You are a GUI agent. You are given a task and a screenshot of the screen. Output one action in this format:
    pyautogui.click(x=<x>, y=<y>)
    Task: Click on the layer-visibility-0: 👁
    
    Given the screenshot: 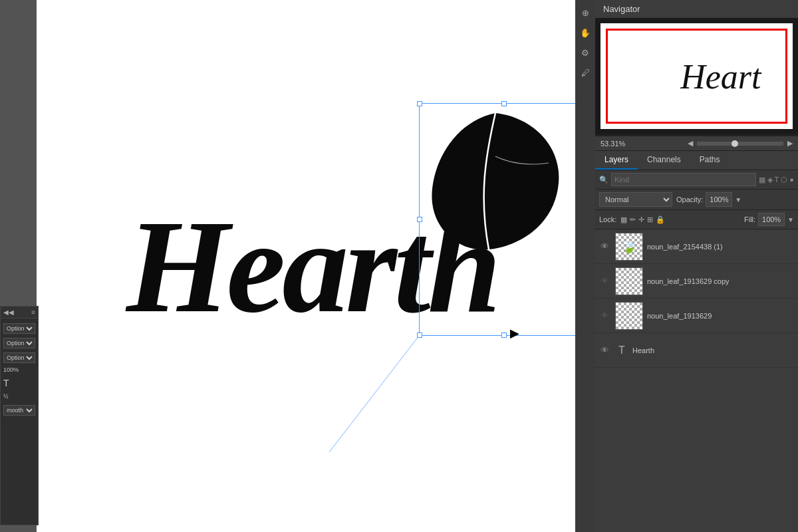 What is the action you would take?
    pyautogui.click(x=606, y=246)
    